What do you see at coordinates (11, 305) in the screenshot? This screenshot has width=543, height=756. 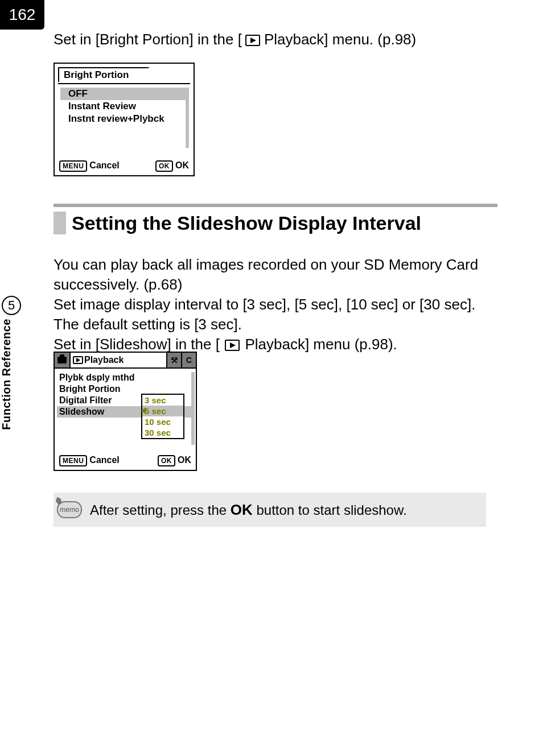 I see `chapter-number: 5` at bounding box center [11, 305].